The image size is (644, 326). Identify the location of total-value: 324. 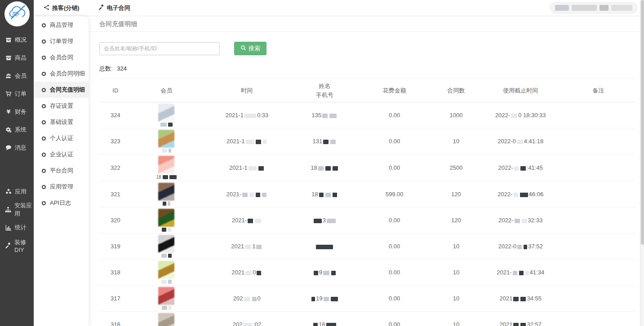
(122, 68).